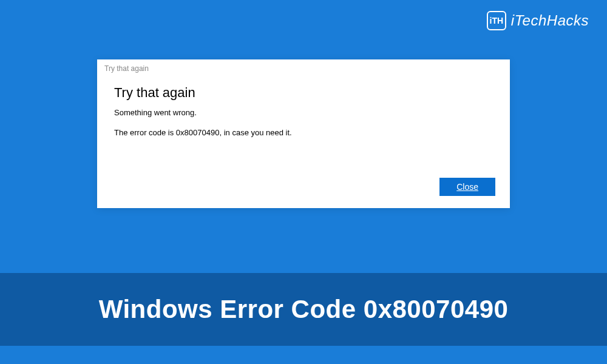 The image size is (607, 364). Describe the element at coordinates (304, 93) in the screenshot. I see `dialog-heading: Try that again` at that location.